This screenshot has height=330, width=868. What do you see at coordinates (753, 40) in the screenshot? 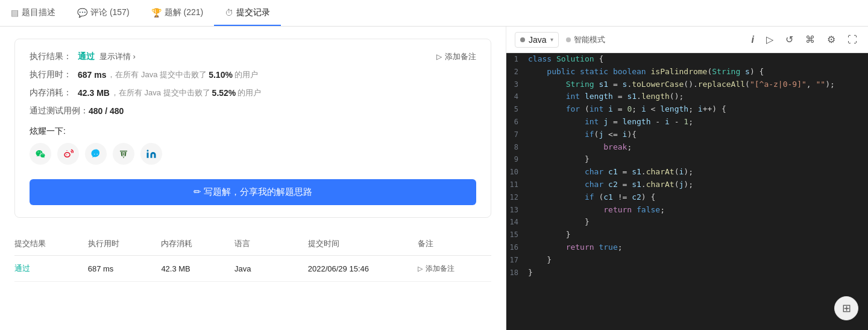
I see `info-btn: i` at bounding box center [753, 40].